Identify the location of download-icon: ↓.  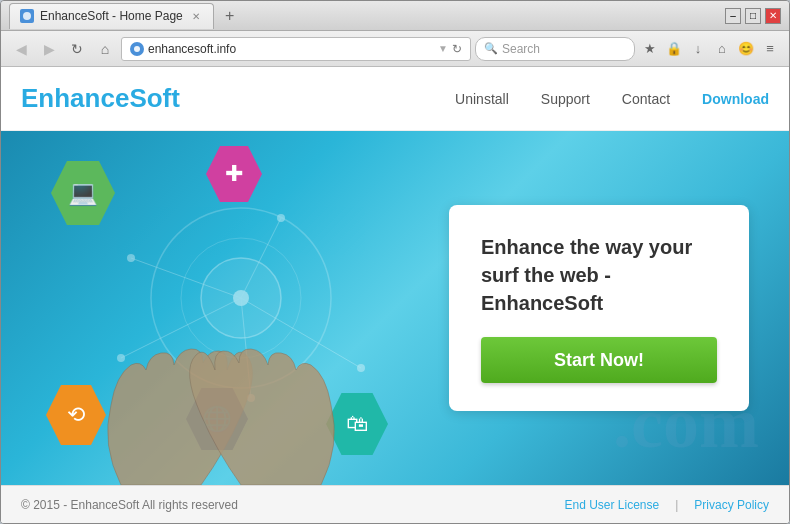
(698, 49).